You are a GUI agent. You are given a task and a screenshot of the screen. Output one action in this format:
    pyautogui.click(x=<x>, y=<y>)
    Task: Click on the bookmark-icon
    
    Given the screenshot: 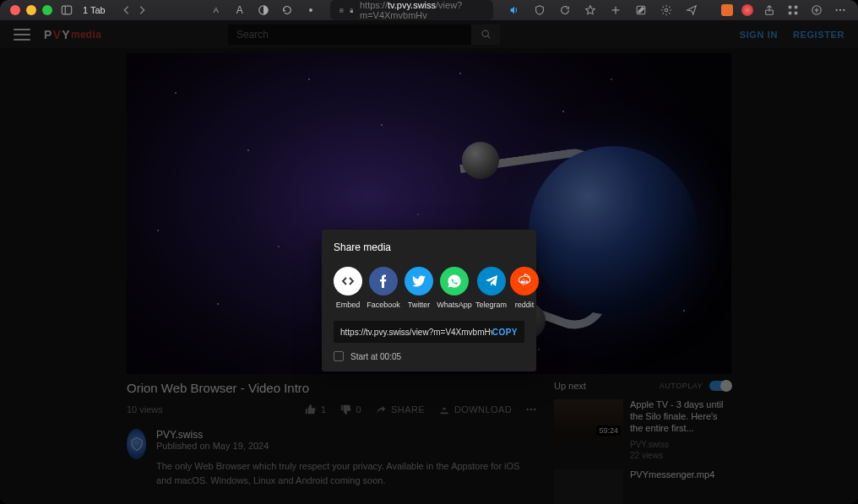 What is the action you would take?
    pyautogui.click(x=590, y=10)
    